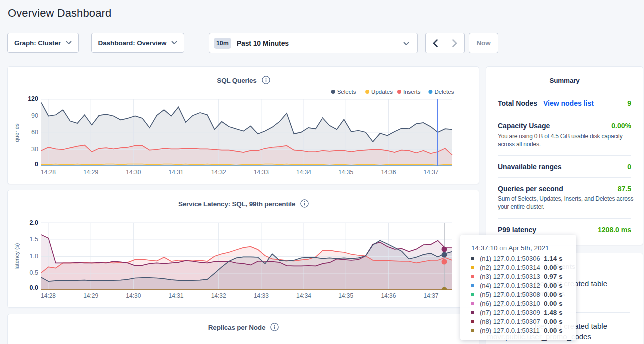 The width and height of the screenshot is (644, 344). I want to click on svg-text: queries, so click(17, 133).